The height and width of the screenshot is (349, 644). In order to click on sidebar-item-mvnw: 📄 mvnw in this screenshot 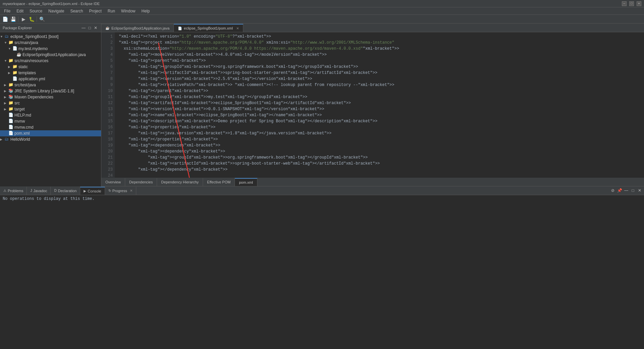, I will do `click(50, 121)`.